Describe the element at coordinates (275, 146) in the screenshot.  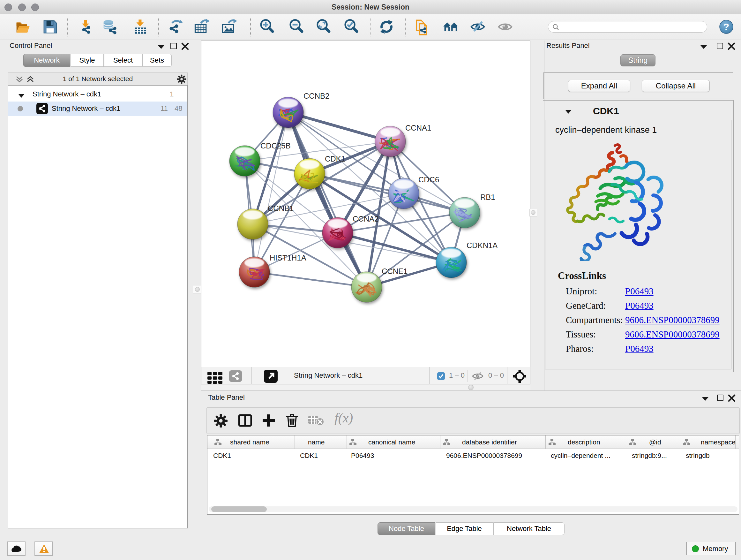
I see `svg-text: CDC25B` at that location.